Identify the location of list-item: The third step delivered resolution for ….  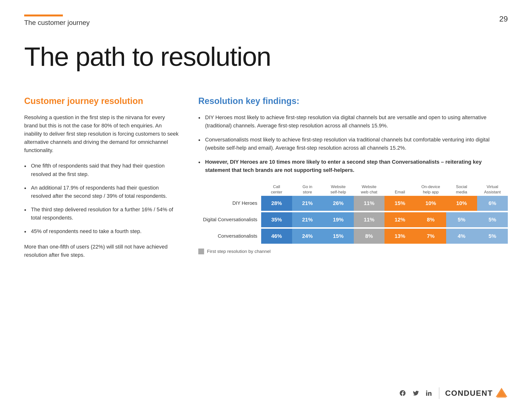
(102, 214).